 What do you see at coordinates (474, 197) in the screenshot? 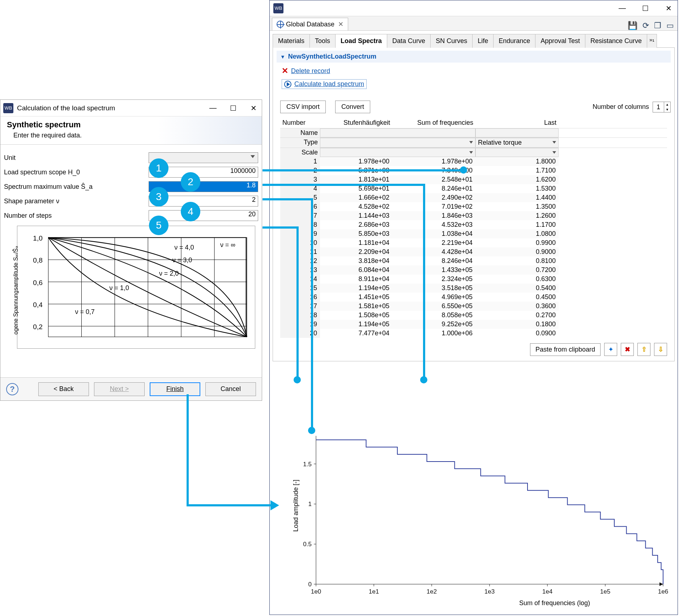
I see `table-row: 51.666e+022.490e+021.4400` at bounding box center [474, 197].